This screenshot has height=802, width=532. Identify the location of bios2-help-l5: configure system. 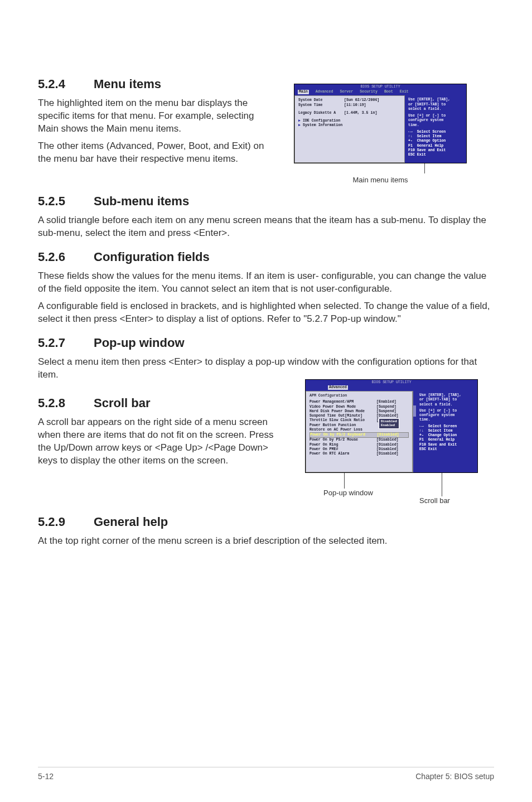
(447, 416).